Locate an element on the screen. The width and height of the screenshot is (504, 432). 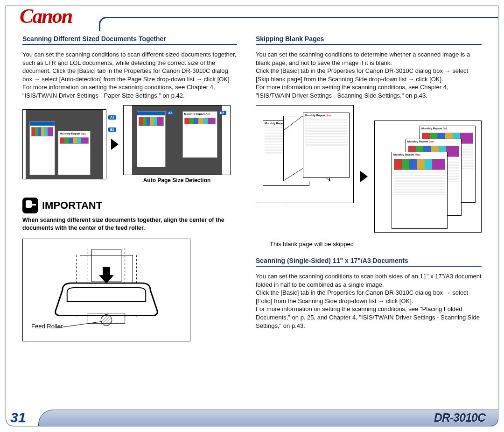
body-text-mixed-sizes: You can set the scanning conditions to s… is located at coordinates (130, 75).